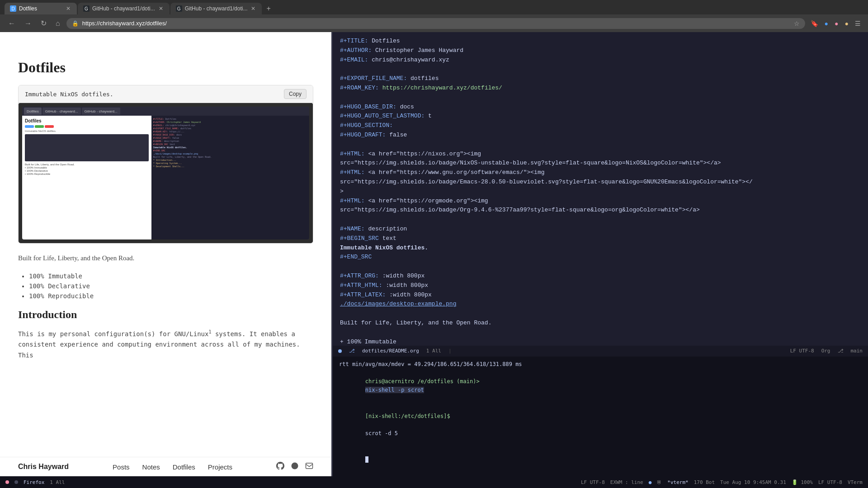 The width and height of the screenshot is (868, 488). I want to click on code-block-container: Immutable NixOS dotfiles. Copy Dotfiles …, so click(165, 164).